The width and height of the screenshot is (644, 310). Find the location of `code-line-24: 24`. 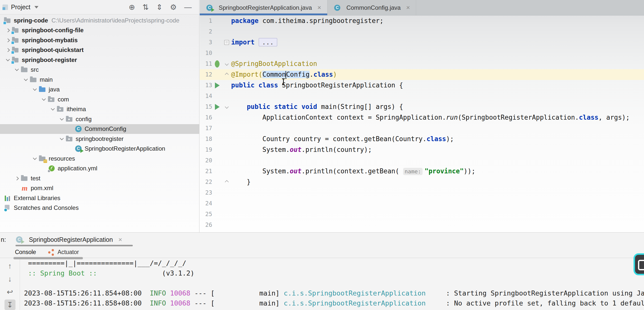

code-line-24: 24 is located at coordinates (422, 204).